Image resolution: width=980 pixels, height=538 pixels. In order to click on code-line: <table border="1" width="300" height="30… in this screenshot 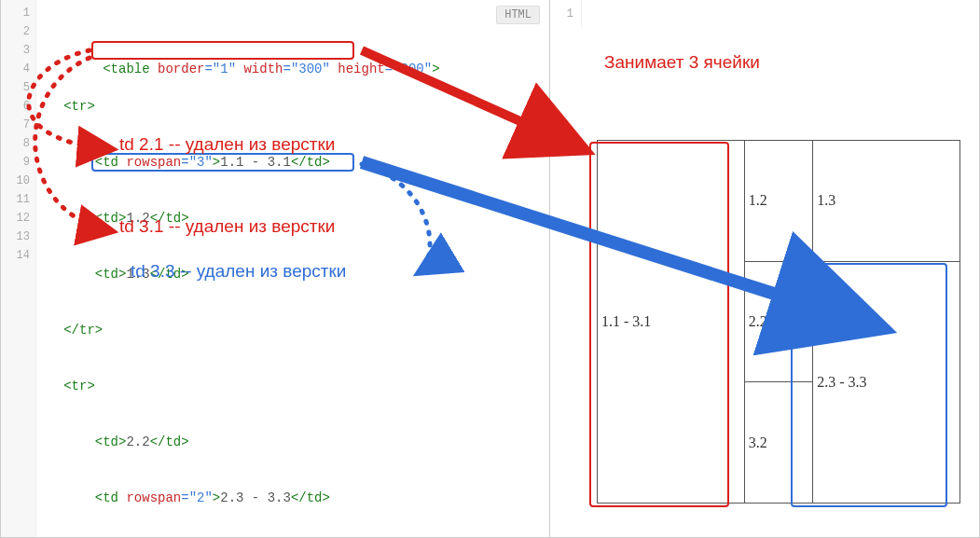, I will do `click(295, 50)`.